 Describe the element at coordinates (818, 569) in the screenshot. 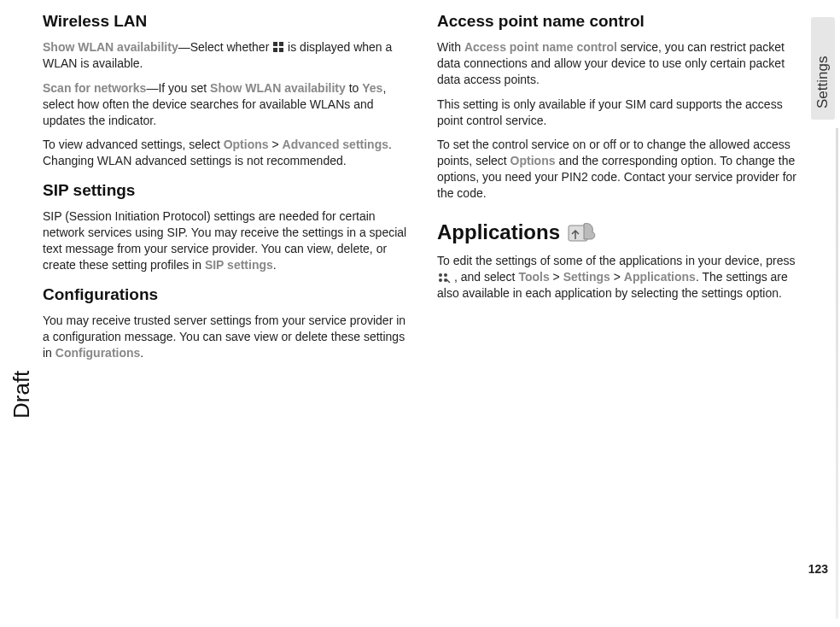

I see `page-number: 123` at that location.